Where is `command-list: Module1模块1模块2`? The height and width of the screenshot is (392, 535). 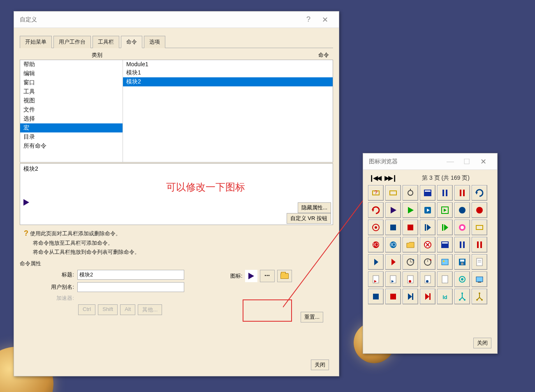
command-list: Module1模块1模块2 is located at coordinates (228, 111).